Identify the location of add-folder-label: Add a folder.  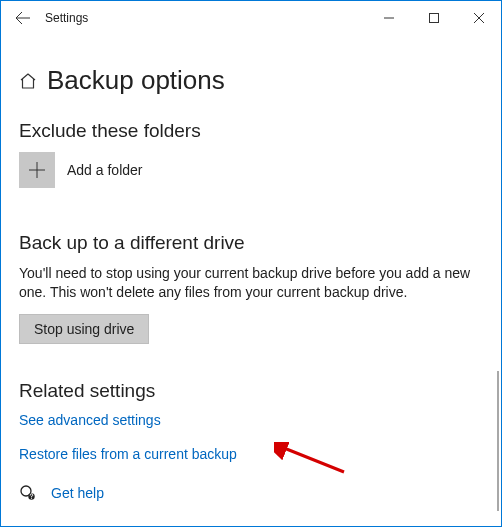
(105, 170).